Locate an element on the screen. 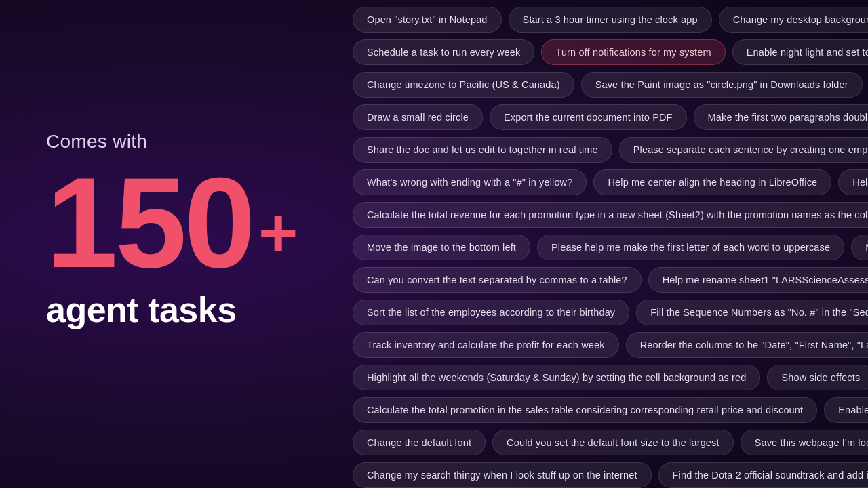  tag-9-0: Sort the list of the employees according… is located at coordinates (491, 312).